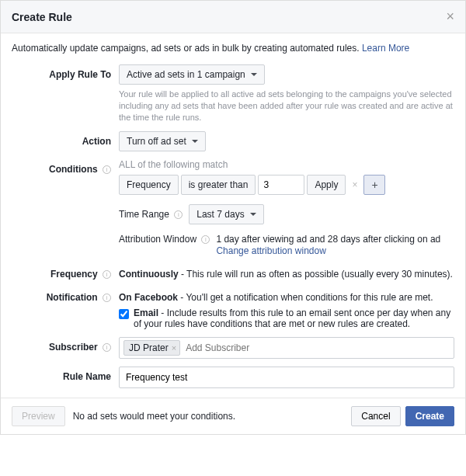 This screenshot has height=476, width=466. Describe the element at coordinates (39, 416) in the screenshot. I see `preview-button: Preview` at that location.